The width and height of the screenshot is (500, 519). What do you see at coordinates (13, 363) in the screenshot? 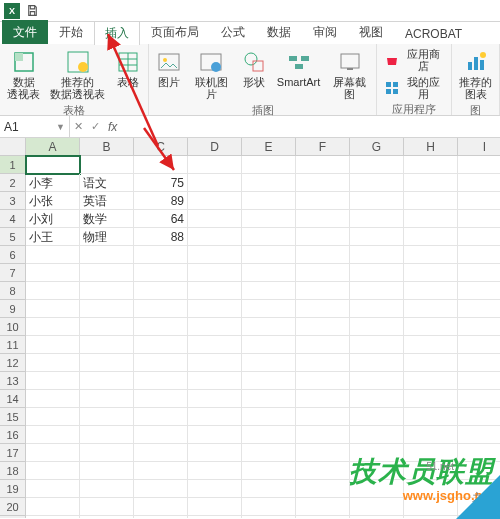
I see `row-header: 12` at bounding box center [13, 363].